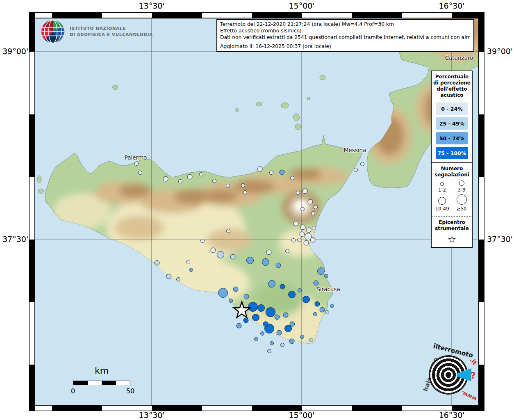 This screenshot has height=420, width=514. I want to click on coord-label-bottom: 15°00', so click(302, 415).